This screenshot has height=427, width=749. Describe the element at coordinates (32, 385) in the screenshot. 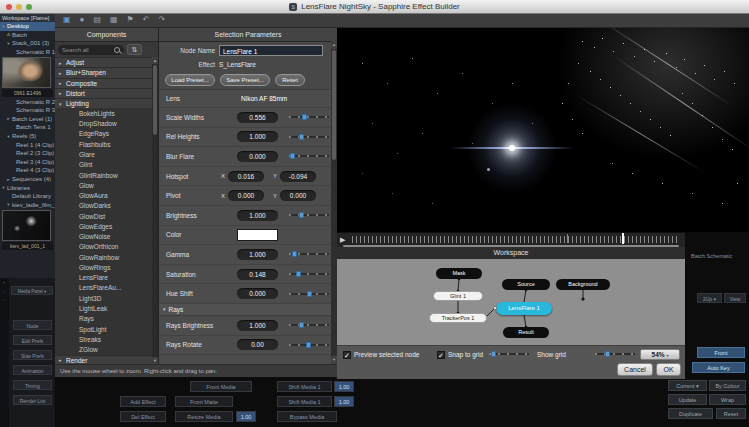

I see `flame-left-button: Timing` at that location.